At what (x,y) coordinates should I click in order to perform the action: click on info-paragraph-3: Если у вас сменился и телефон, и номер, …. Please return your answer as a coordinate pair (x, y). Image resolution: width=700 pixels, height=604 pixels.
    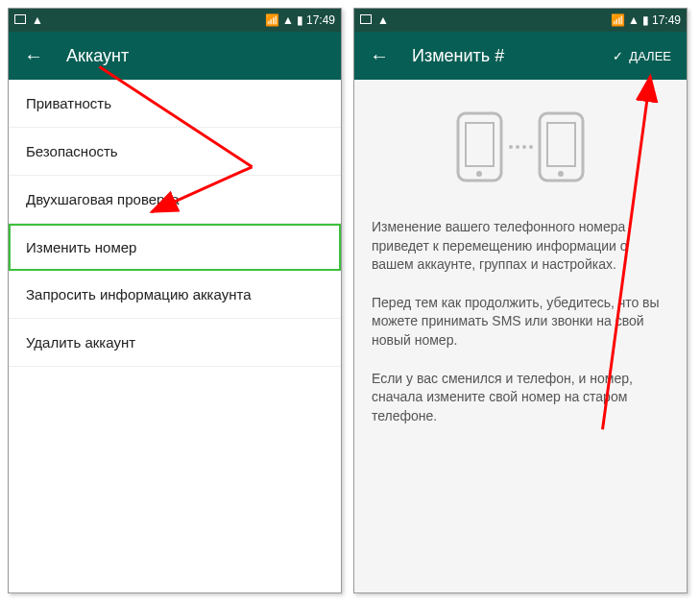
    Looking at the image, I should click on (520, 398).